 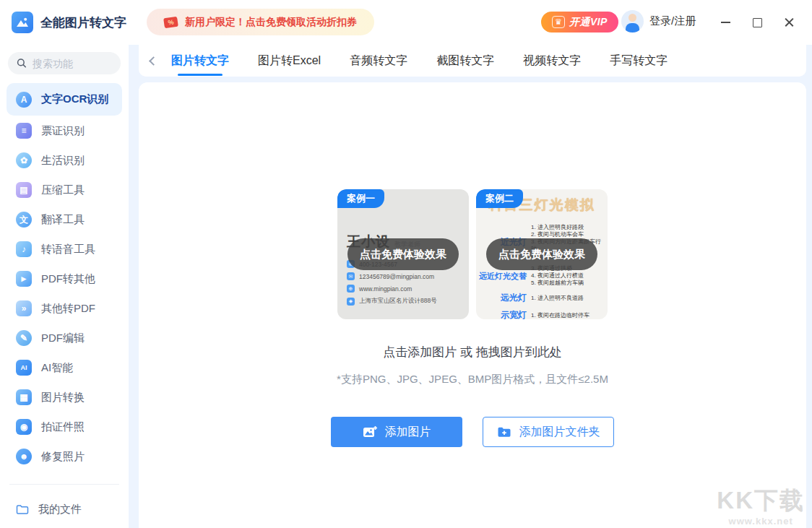 What do you see at coordinates (504, 298) in the screenshot?
I see `light-mode-label: 远光灯` at bounding box center [504, 298].